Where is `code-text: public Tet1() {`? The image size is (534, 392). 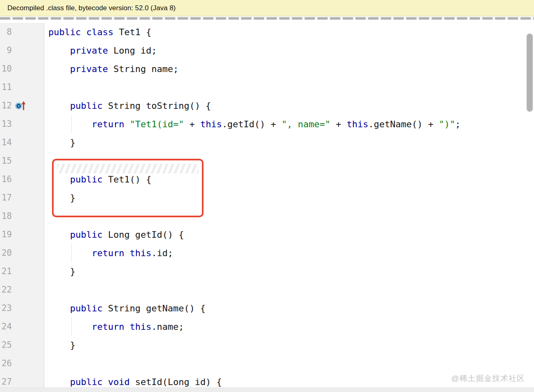 code-text: public Tet1() { is located at coordinates (289, 179).